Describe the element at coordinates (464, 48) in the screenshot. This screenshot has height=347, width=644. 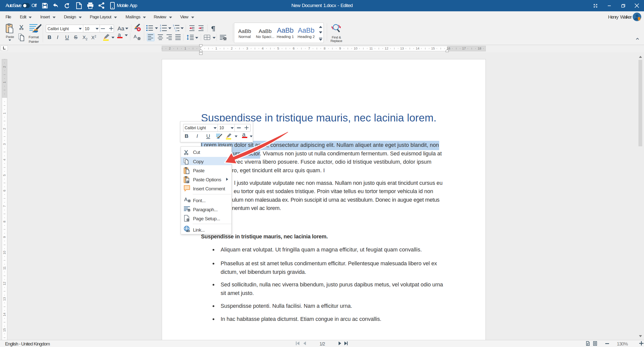
I see `svg-text: 17` at that location.